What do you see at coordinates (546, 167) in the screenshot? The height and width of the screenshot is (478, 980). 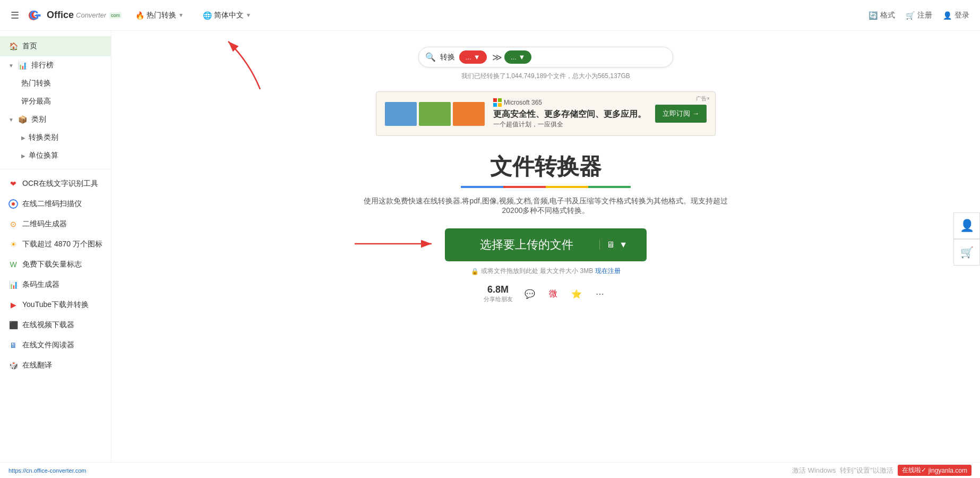 I see `hero-title: 文件转换器` at bounding box center [546, 167].